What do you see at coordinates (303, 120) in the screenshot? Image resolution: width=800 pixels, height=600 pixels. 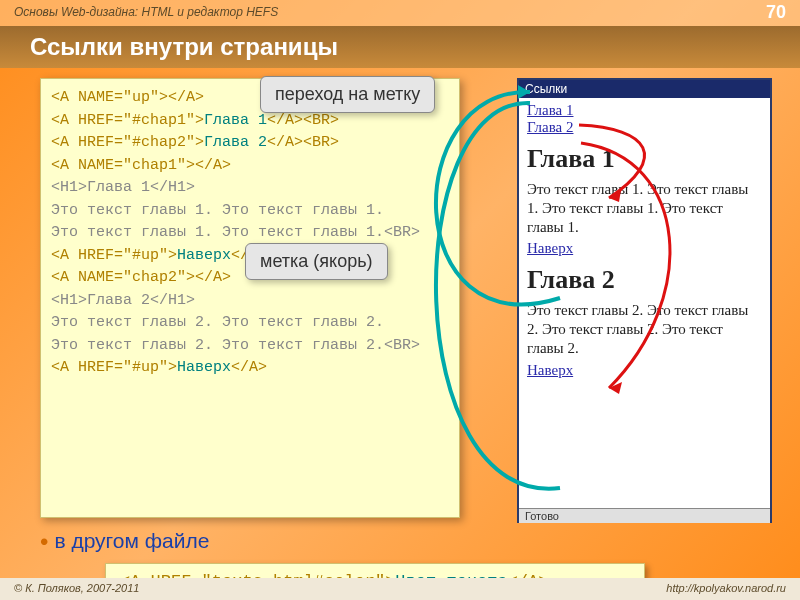 I see `code-href-chap1-close: </A><BR>` at bounding box center [303, 120].